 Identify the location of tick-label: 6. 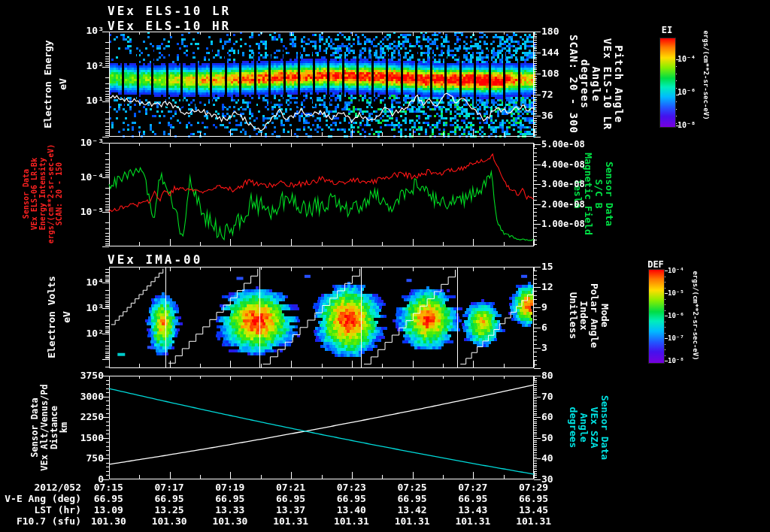
(544, 328).